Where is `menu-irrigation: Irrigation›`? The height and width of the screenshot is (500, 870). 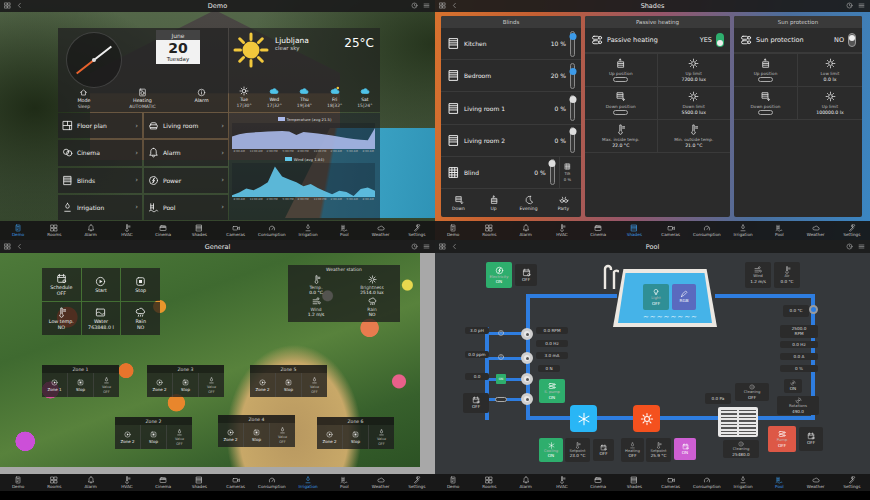
menu-irrigation: Irrigation› is located at coordinates (100, 208).